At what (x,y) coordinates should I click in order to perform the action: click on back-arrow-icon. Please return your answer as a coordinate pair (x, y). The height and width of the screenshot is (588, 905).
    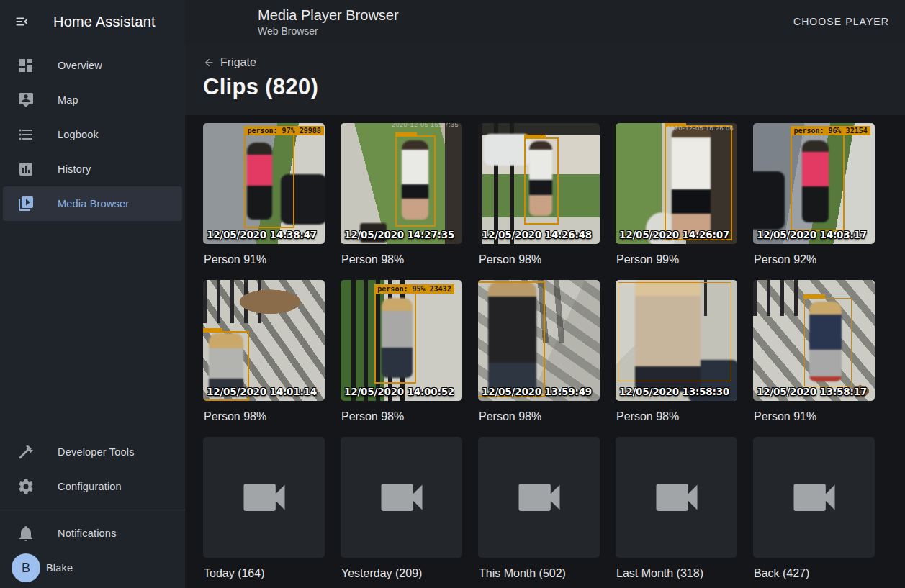
    Looking at the image, I should click on (209, 63).